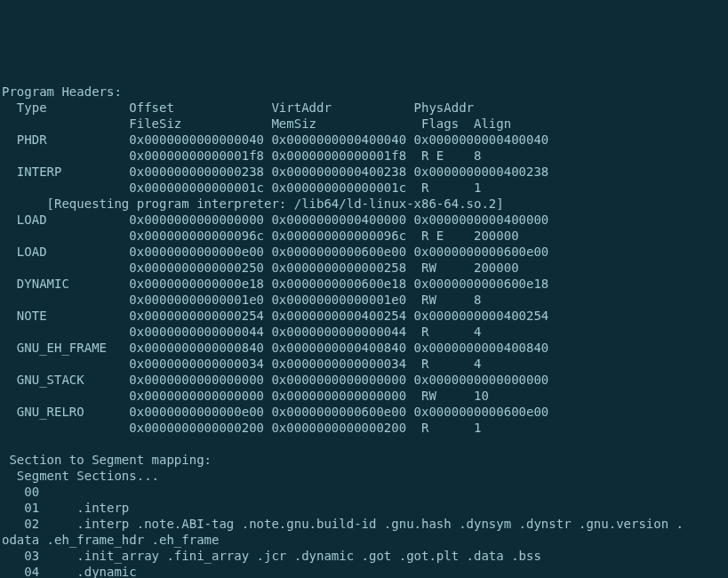  Describe the element at coordinates (39, 492) in the screenshot. I see `segment-00: 00` at that location.